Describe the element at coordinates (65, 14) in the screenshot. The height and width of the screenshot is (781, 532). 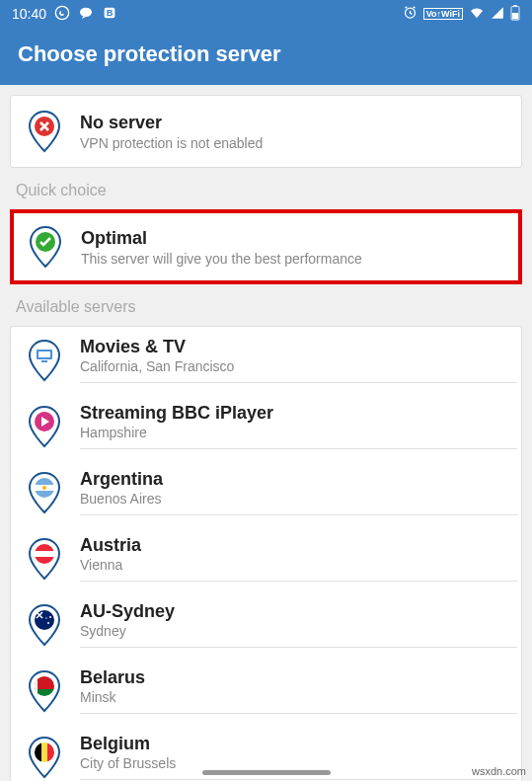
I see `status-left: 10:40 B` at that location.